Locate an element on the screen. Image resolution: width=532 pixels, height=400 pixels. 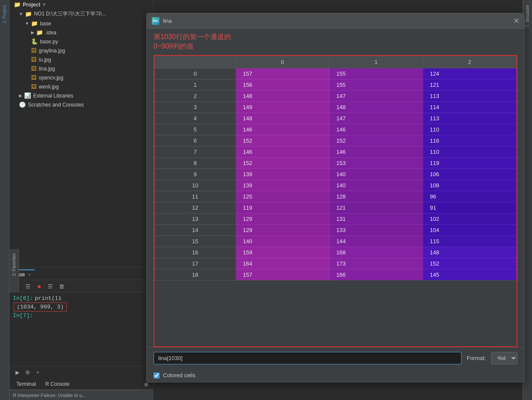
project-title: Project is located at coordinates (32, 5).